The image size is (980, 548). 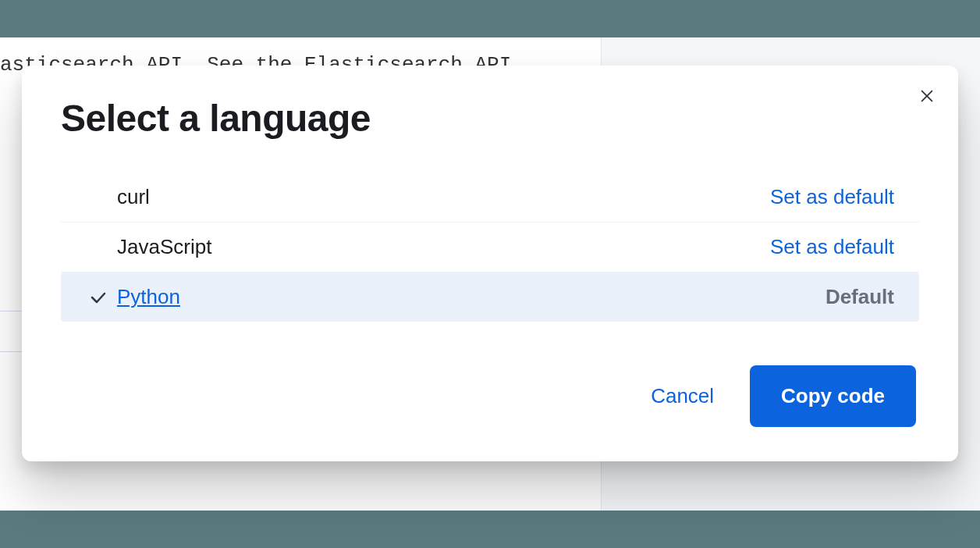 What do you see at coordinates (927, 97) in the screenshot?
I see `close-button` at bounding box center [927, 97].